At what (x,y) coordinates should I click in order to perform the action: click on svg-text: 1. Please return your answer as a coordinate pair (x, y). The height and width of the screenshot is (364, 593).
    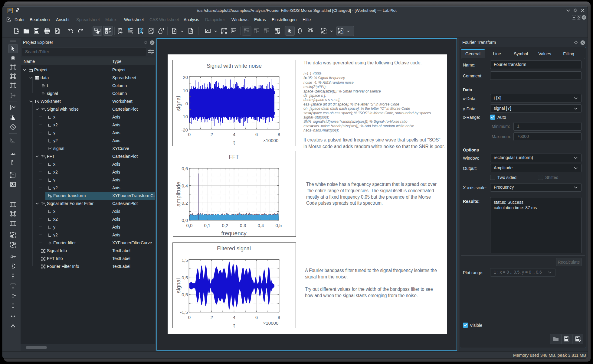
    Looking at the image, I should click on (343, 32).